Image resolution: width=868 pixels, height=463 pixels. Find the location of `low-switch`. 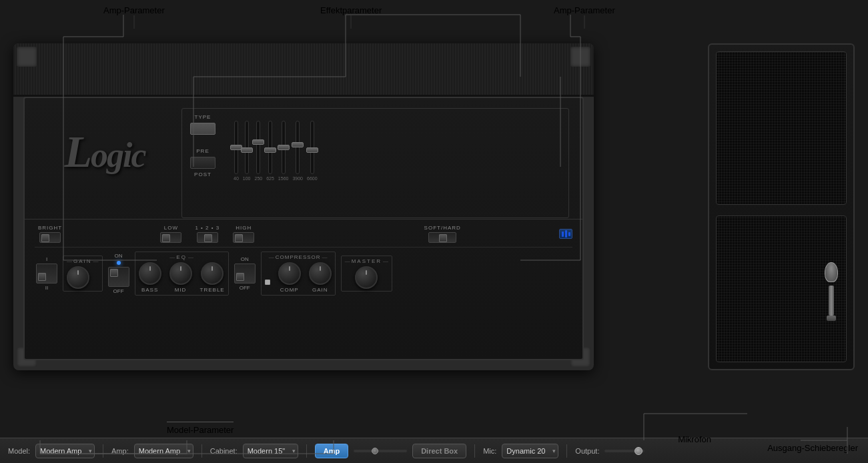

low-switch is located at coordinates (171, 238).